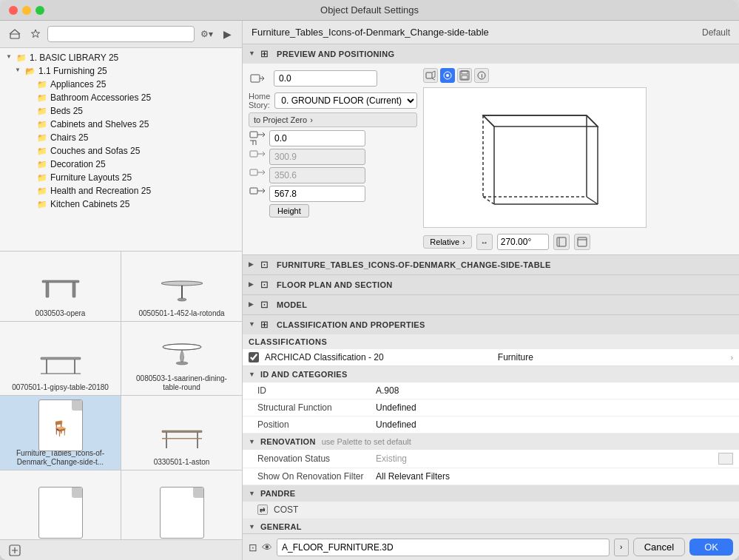 This screenshot has width=739, height=560. I want to click on settings-button: ⚙▾, so click(206, 34).